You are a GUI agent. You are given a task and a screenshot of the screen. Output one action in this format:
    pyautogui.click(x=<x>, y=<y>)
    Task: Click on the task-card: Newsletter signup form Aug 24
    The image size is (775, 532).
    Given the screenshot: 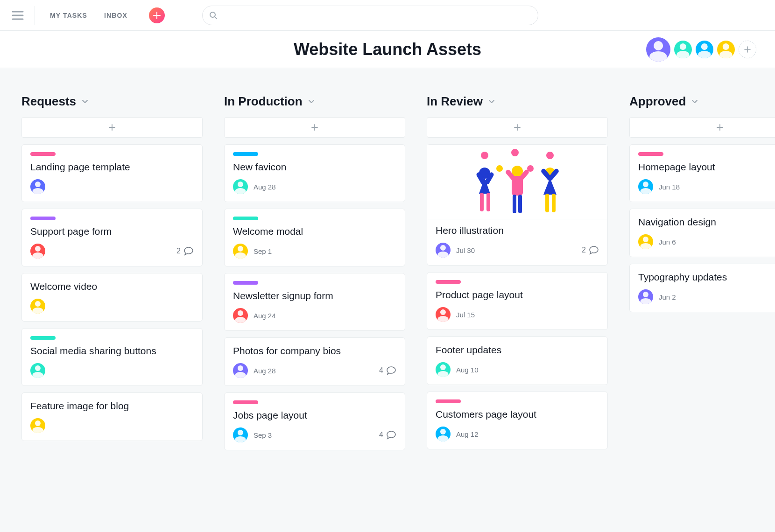 What is the action you would take?
    pyautogui.click(x=315, y=302)
    